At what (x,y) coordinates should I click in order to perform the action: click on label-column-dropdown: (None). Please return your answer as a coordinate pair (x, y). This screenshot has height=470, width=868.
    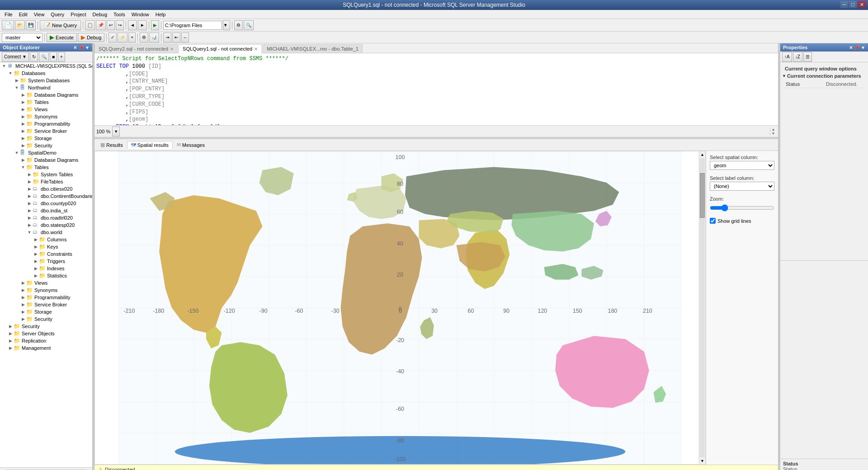
    Looking at the image, I should click on (742, 186).